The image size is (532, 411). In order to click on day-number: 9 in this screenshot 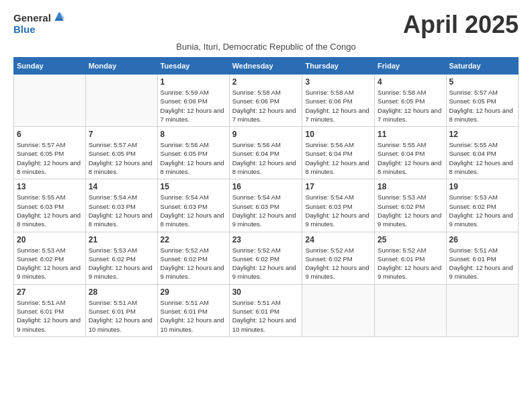, I will do `click(266, 134)`.